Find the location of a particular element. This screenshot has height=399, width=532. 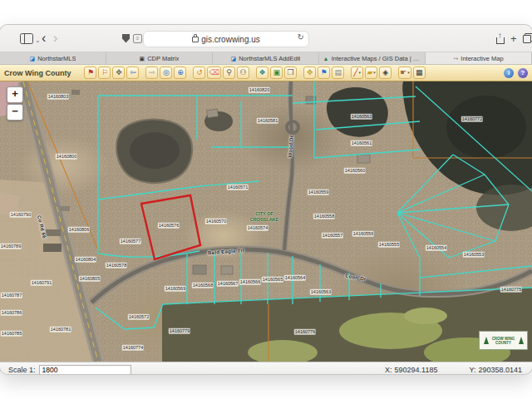

map-label: 14160559 is located at coordinates (318, 193).